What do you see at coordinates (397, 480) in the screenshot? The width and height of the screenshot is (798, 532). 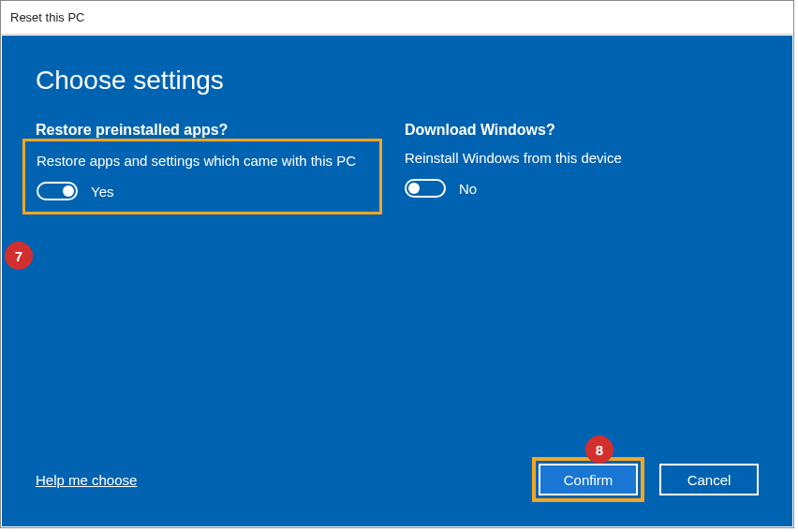 I see `footer: Help me choose Confirm Cancel` at bounding box center [397, 480].